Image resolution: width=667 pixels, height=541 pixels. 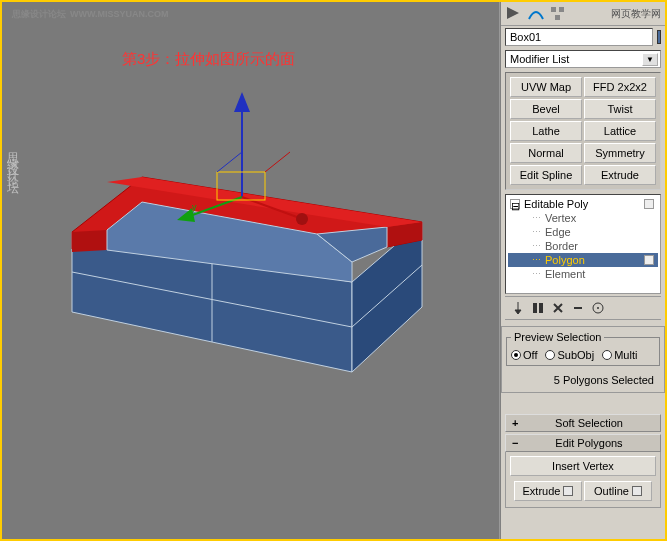 I want to click on configure-icon, so click(x=598, y=308).